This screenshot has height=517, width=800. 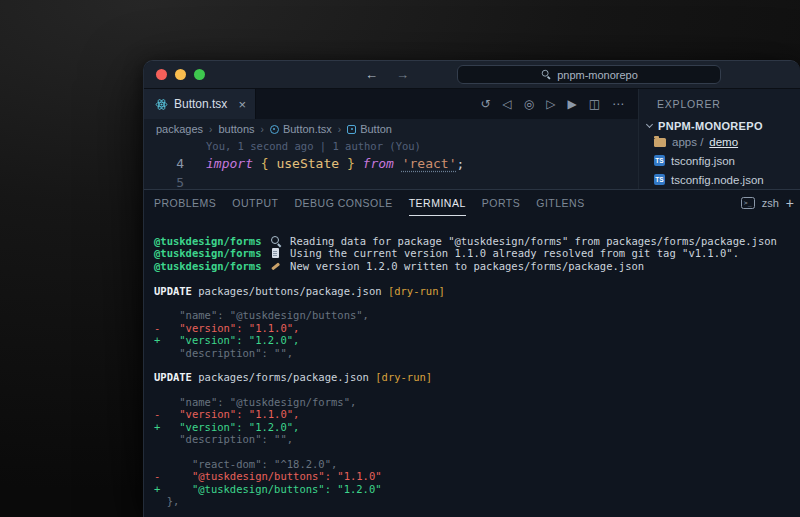 I want to click on panel-tab-bar: PROBLEMSOUTPUTDEBUG CONSOLETERMINALPORTS…, so click(x=472, y=203).